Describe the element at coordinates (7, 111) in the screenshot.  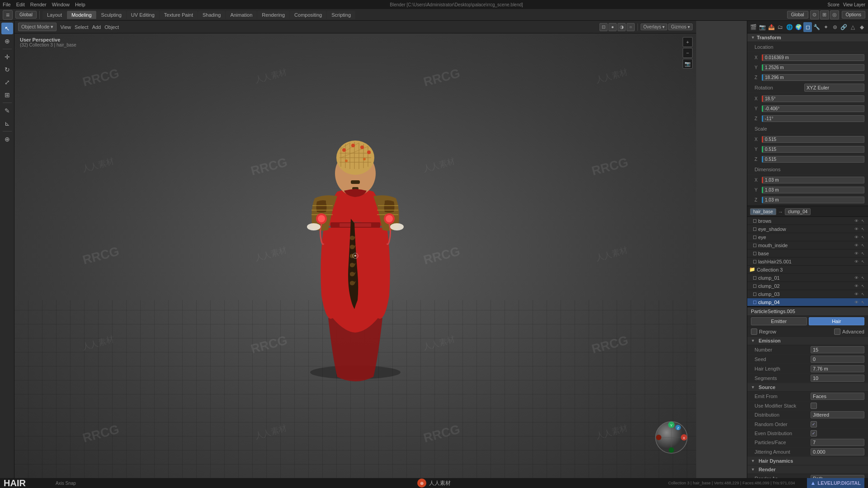
I see `annotate-tool: ✎` at that location.